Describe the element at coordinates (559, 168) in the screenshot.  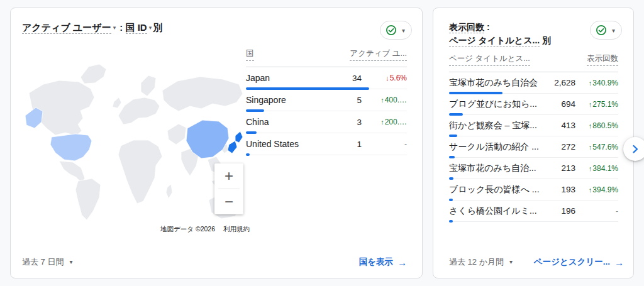
I see `row-value: 213` at that location.